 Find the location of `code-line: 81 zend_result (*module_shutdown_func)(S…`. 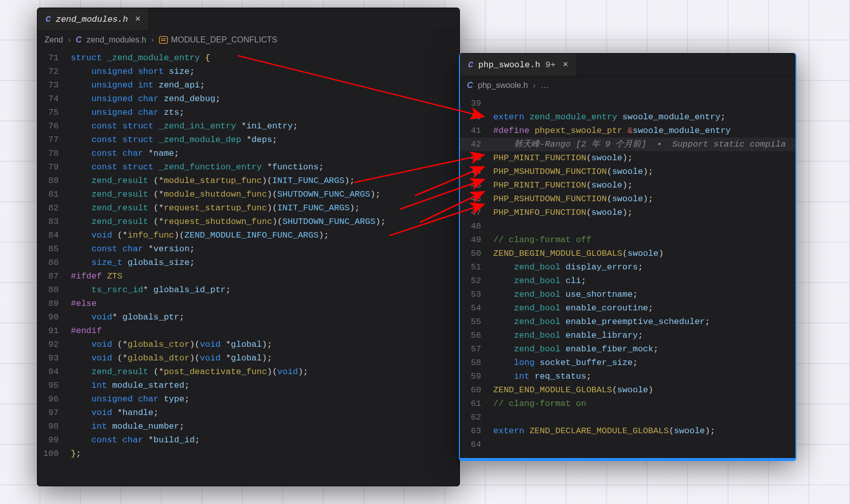

code-line: 81 zend_result (*module_shutdown_func)(S… is located at coordinates (248, 194).